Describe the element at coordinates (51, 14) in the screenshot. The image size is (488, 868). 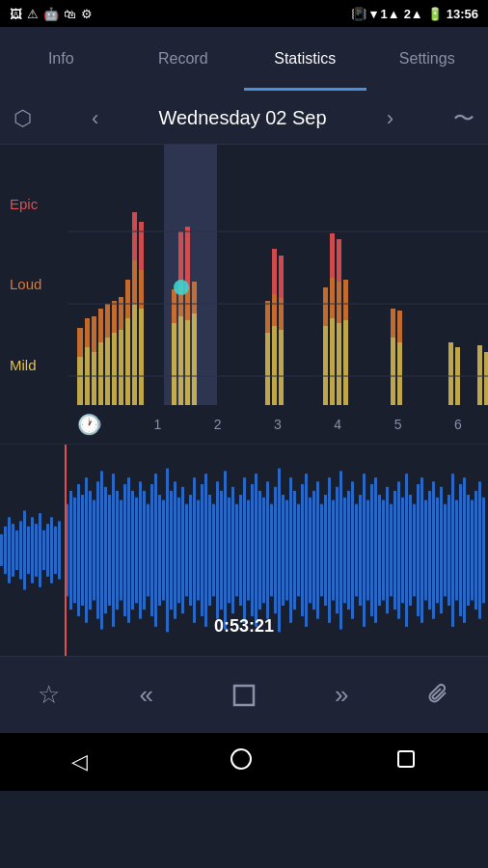
I see `status-icons: 🖼 ⚠ 🤖 🛍 ⚙` at that location.